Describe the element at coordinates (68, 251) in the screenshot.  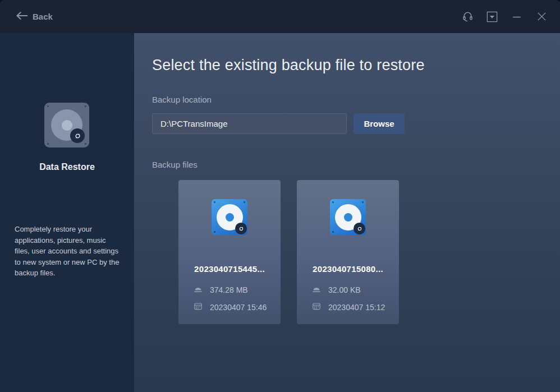
I see `feature-description: Completely restore your applications, pi…` at that location.